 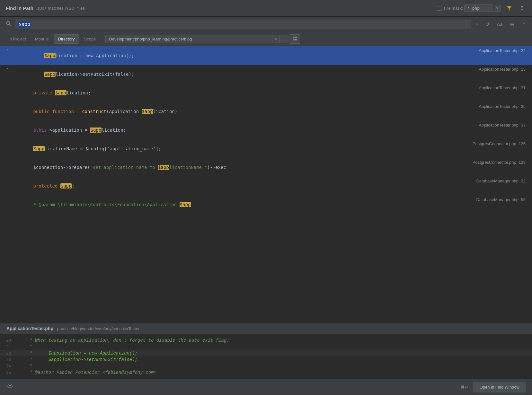 What do you see at coordinates (523, 24) in the screenshot?
I see `regex-button: .*` at bounding box center [523, 24].